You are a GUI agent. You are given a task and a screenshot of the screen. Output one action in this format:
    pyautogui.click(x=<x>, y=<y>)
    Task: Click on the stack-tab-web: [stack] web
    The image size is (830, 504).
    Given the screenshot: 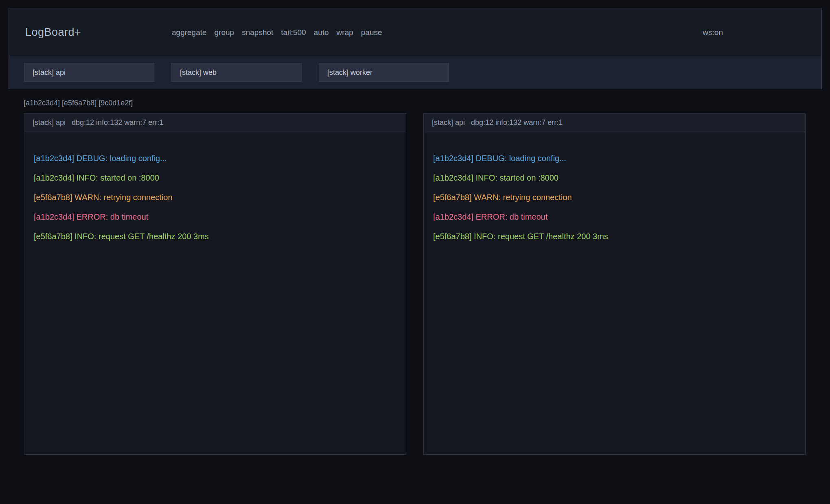 What is the action you would take?
    pyautogui.click(x=237, y=72)
    